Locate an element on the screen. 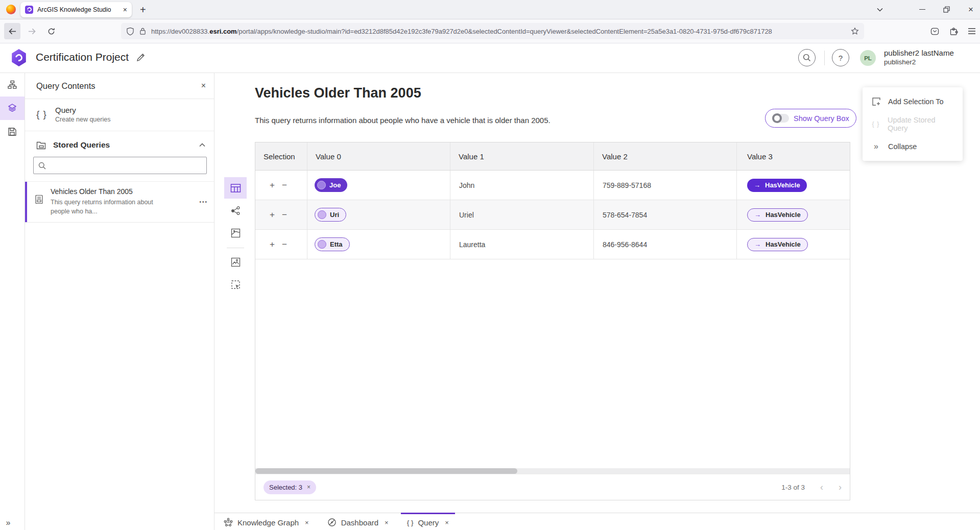 The image size is (980, 530). extensions-puzzle-icon is located at coordinates (953, 31).